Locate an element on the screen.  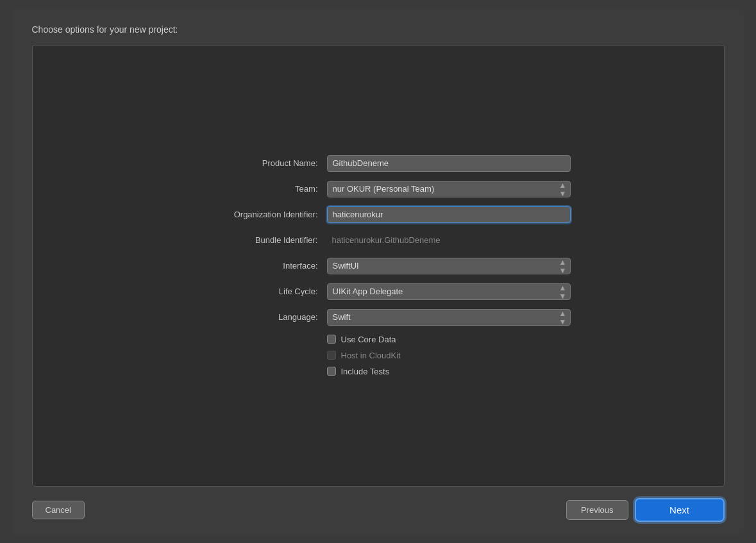
product-name-row: Product Name: is located at coordinates (378, 163).